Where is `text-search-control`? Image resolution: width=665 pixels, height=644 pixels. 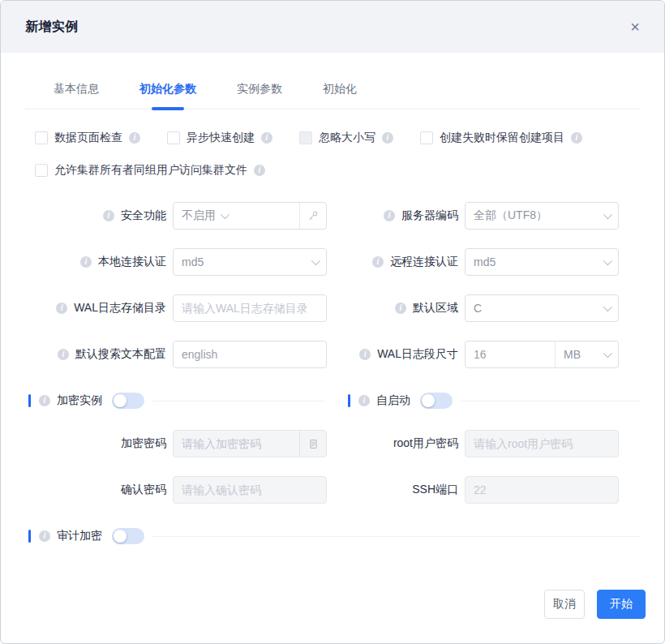 text-search-control is located at coordinates (250, 354).